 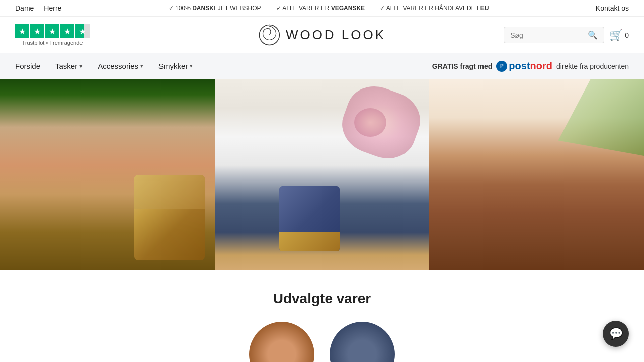 What do you see at coordinates (322, 35) in the screenshot?
I see `header: ★ ★ ★ ★ ★ Trustpilot • Fremragende WOOD …` at bounding box center [322, 35].